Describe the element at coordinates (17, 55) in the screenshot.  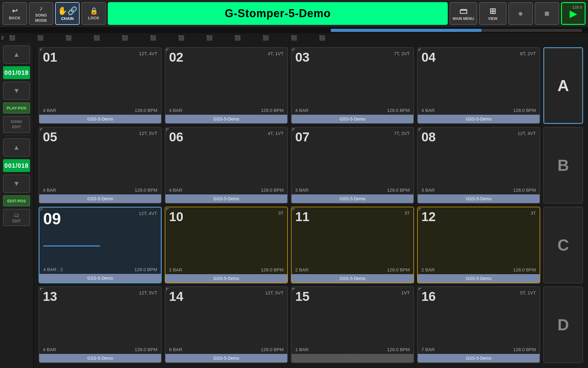
I see `play-pos-up-button: ▲` at that location.